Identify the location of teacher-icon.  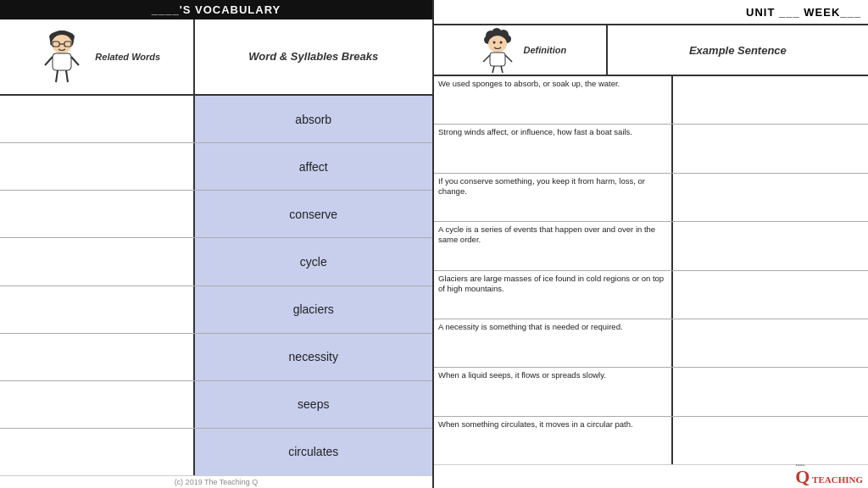
(497, 51).